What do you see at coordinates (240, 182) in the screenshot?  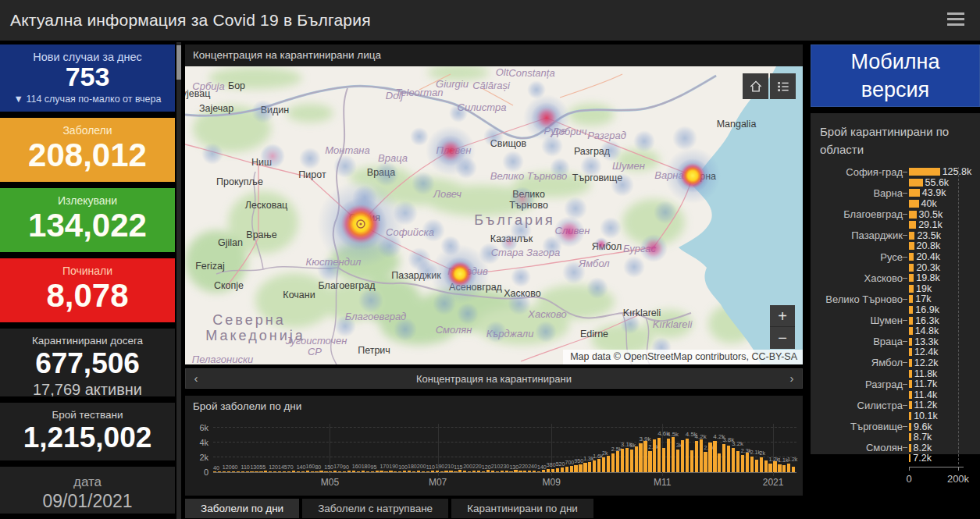 I see `map-place-label: Прокупље` at bounding box center [240, 182].